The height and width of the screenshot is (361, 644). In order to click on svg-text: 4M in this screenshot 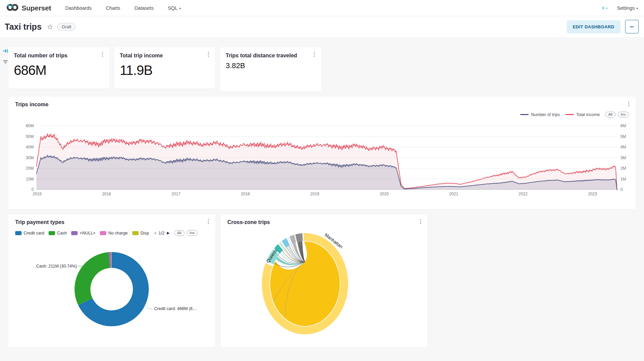, I will do `click(623, 147)`.